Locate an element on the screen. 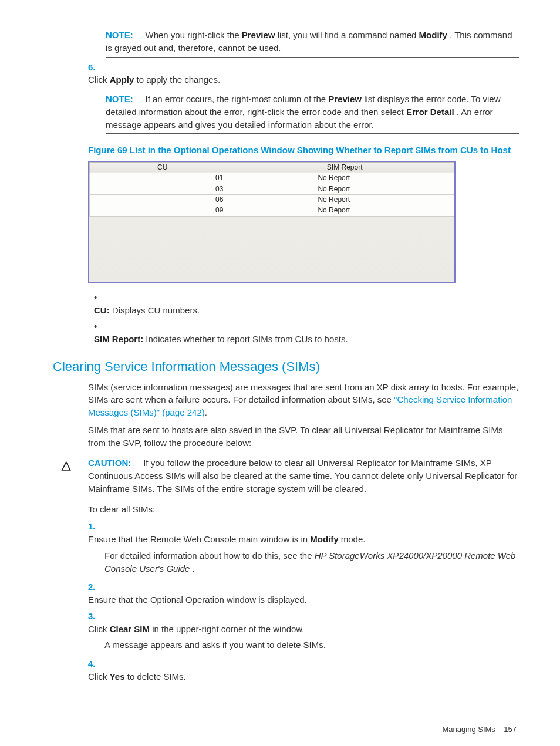  footer-label: Managing SIMs is located at coordinates (469, 729).